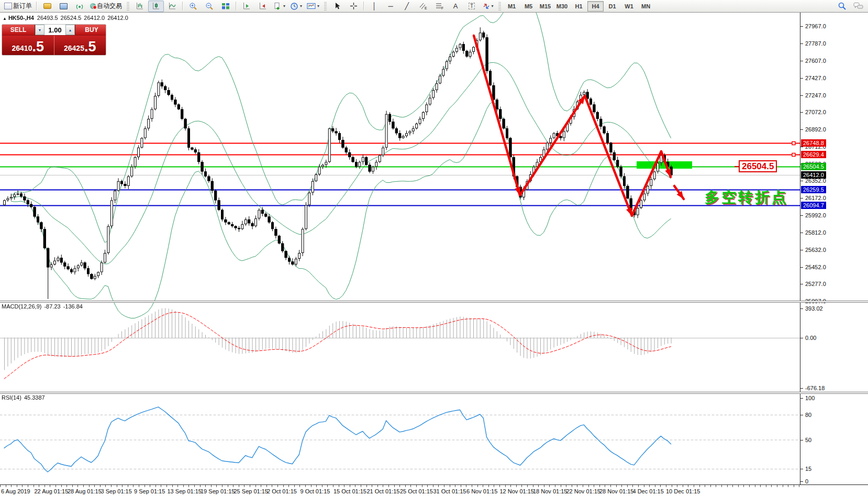 The width and height of the screenshot is (868, 496). I want to click on tile-windows-icon, so click(226, 6).